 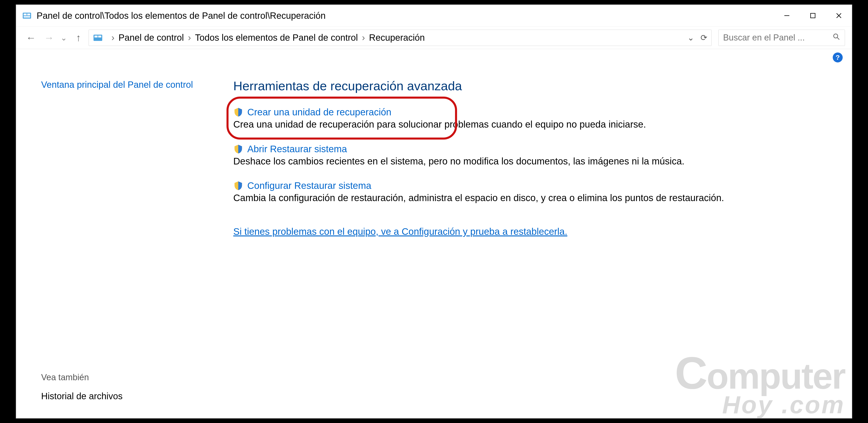 What do you see at coordinates (778, 38) in the screenshot?
I see `search-input` at bounding box center [778, 38].